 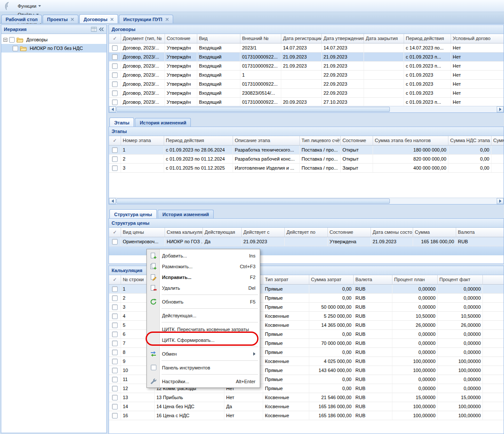 I want to click on column-header, so click(x=493, y=280).